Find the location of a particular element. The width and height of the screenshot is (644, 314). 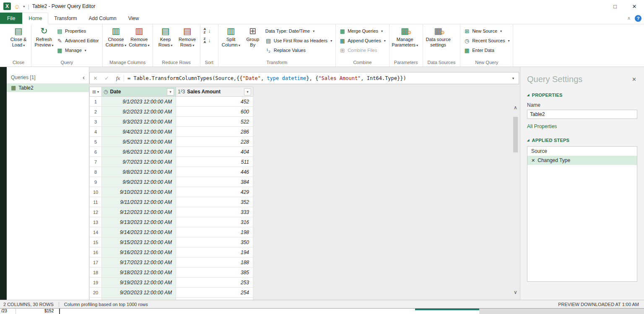

manage-button: ▦ Manage ▾ is located at coordinates (78, 50).